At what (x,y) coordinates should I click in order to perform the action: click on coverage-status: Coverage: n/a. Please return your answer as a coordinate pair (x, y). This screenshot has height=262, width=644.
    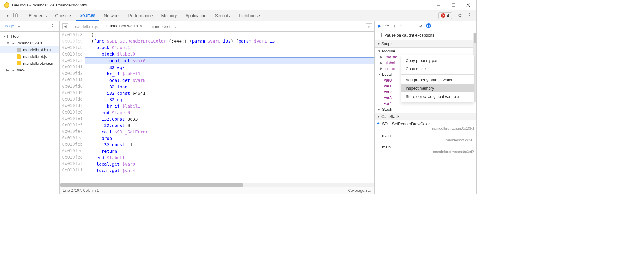
    Looking at the image, I should click on (360, 191).